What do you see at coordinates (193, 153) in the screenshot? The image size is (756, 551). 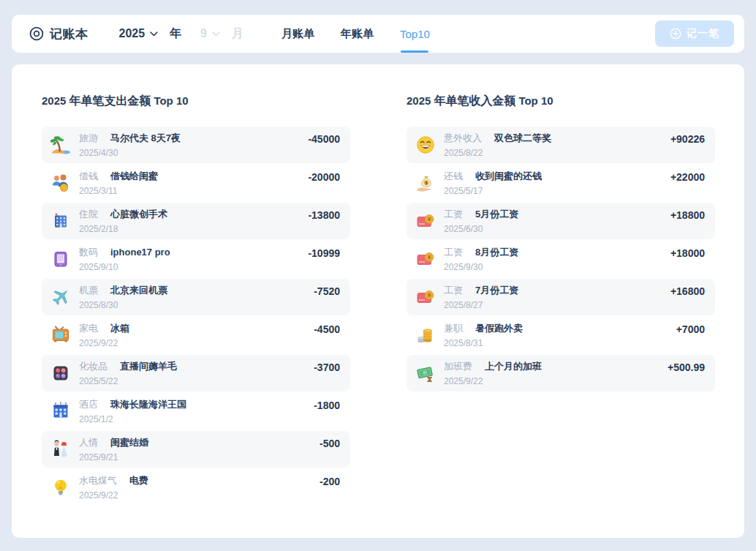 I see `record-date: 2025/4/30` at bounding box center [193, 153].